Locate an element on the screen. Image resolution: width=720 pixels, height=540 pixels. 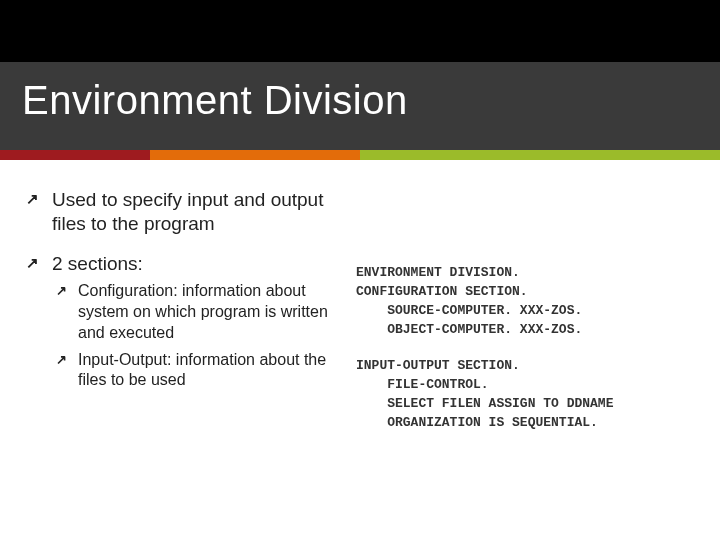
bullet-item: 2 sections: Configuration: information a… is located at coordinates (187, 322).